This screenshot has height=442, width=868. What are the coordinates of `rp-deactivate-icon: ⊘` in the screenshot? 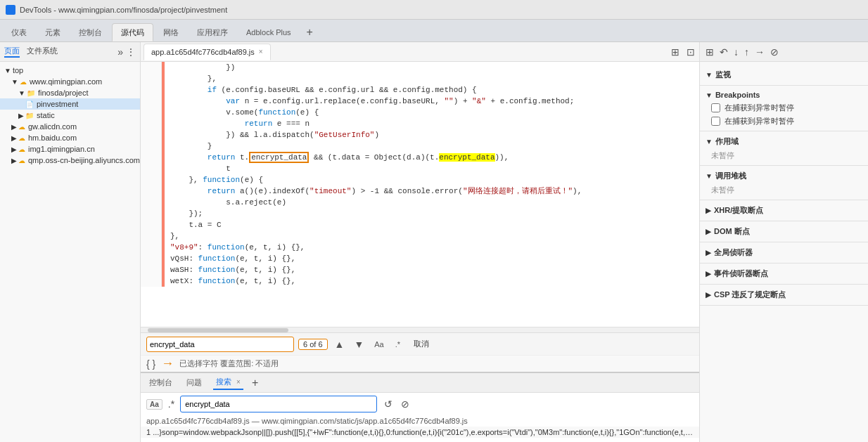 It's located at (774, 52).